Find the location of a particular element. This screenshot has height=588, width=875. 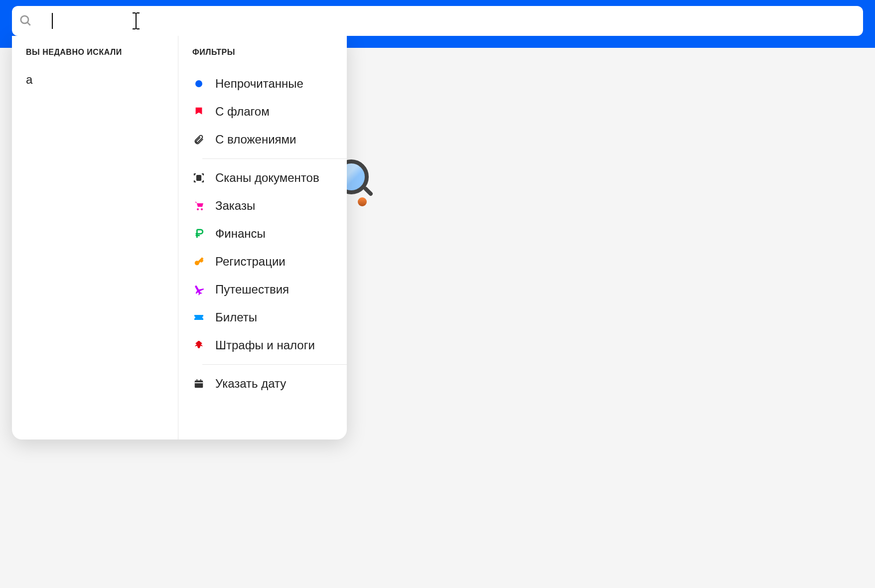

filter-label: Билеты is located at coordinates (236, 317).